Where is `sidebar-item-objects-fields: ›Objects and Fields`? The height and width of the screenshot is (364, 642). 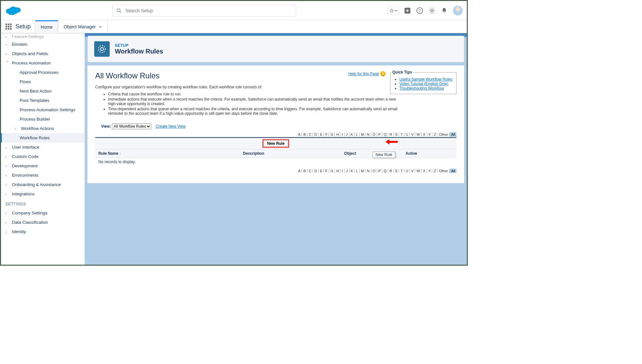
sidebar-item-objects-fields: ›Objects and Fields is located at coordinates (43, 54).